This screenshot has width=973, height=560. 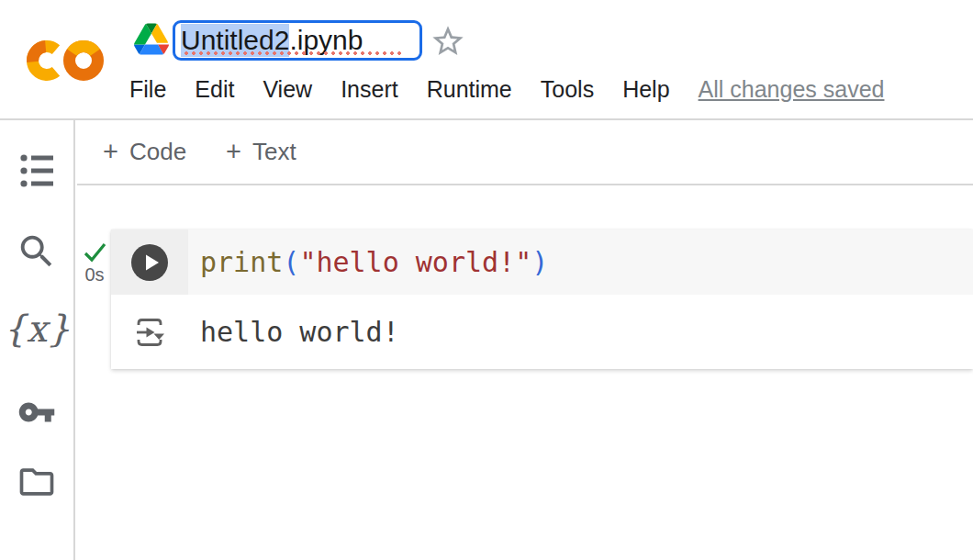 What do you see at coordinates (37, 171) in the screenshot?
I see `table-of-contents-icon` at bounding box center [37, 171].